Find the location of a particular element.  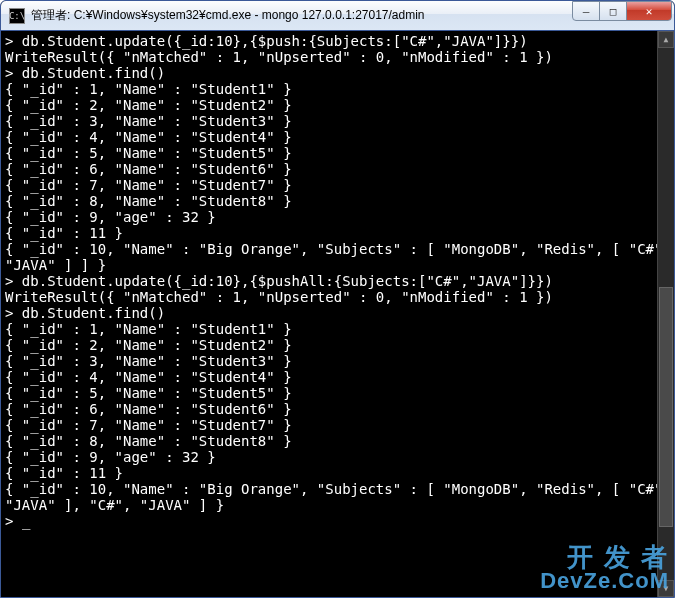

window-title: 管理者: C:¥Windows¥system32¥cmd.exe - mongo… is located at coordinates (302, 16).